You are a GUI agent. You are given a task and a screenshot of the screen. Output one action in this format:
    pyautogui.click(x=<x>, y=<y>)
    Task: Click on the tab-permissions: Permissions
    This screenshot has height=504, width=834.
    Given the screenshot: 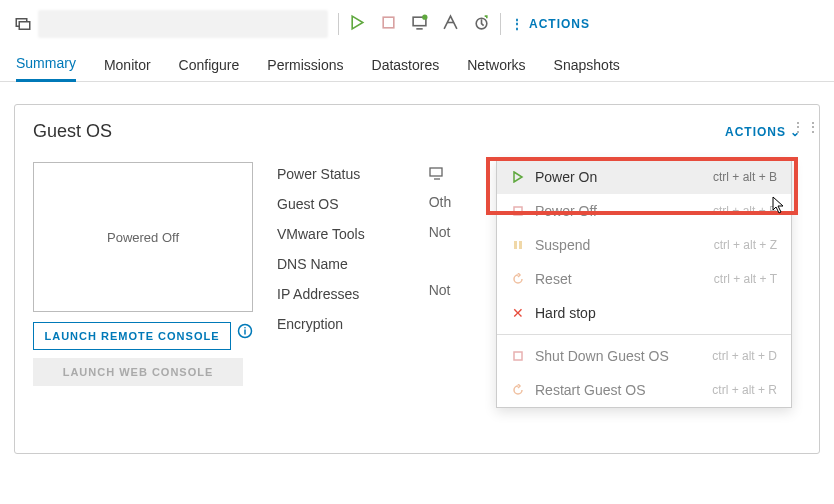 What is the action you would take?
    pyautogui.click(x=305, y=65)
    